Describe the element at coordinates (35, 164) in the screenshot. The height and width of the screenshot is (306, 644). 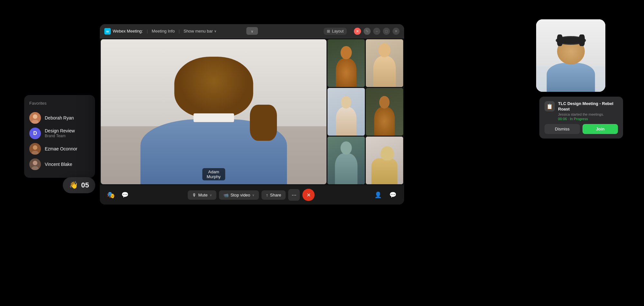
I see `avatar-vincent` at that location.